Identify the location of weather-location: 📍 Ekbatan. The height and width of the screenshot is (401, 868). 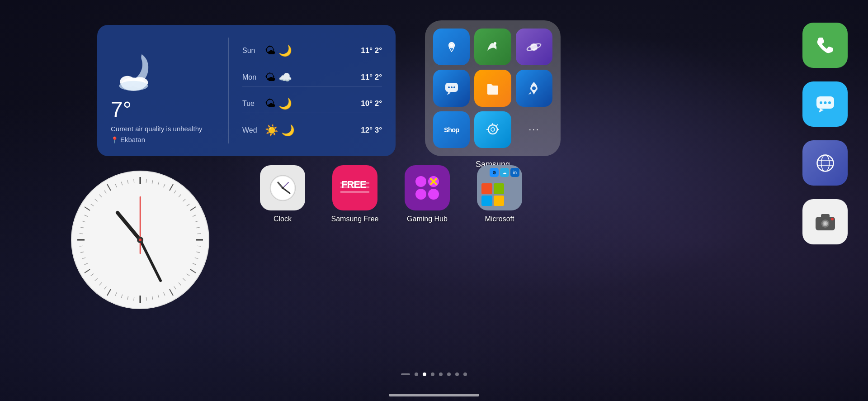
(163, 139).